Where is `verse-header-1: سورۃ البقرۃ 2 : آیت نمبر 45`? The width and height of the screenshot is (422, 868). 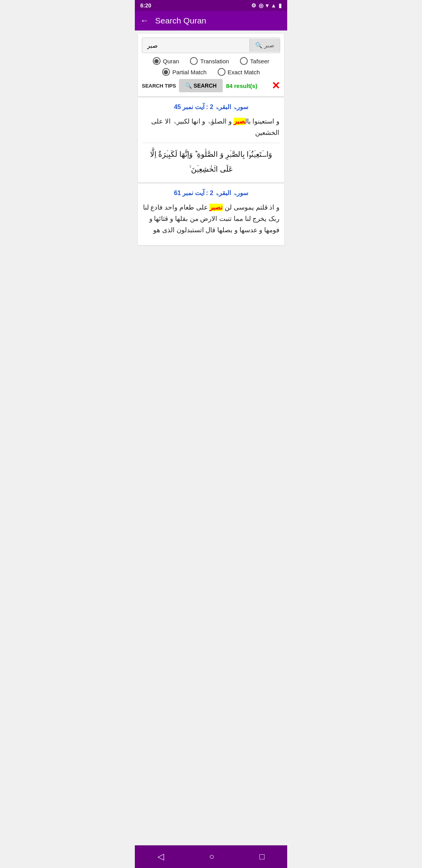
verse-header-1: سورۃ البقرۃ 2 : آیت نمبر 45 is located at coordinates (211, 107).